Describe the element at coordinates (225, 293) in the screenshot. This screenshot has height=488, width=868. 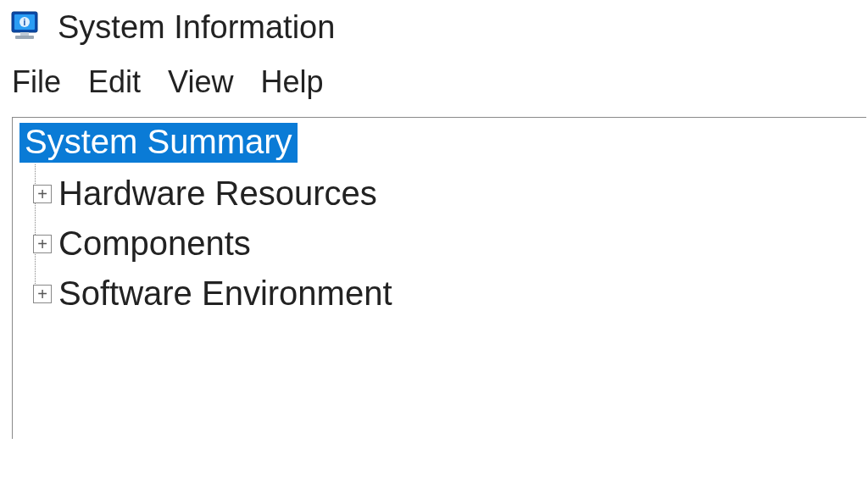
I see `tree-item-label: Software Environment` at that location.